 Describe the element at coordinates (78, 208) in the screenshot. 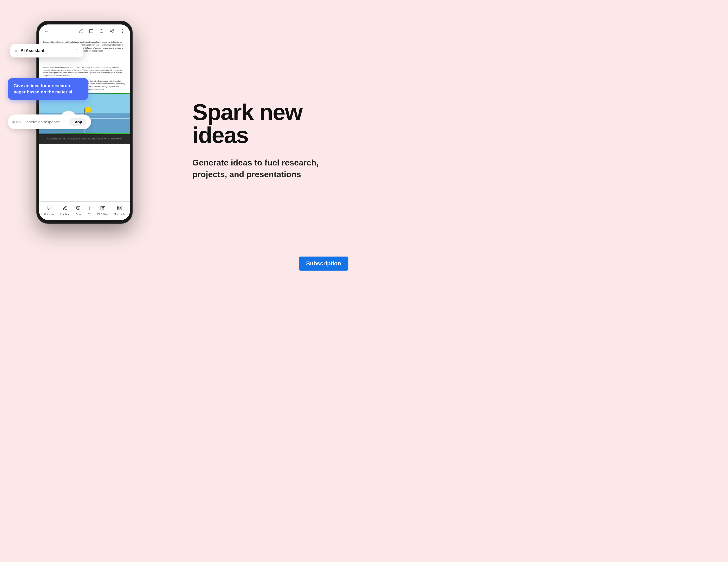

I see `draw-toolbar-icon` at that location.